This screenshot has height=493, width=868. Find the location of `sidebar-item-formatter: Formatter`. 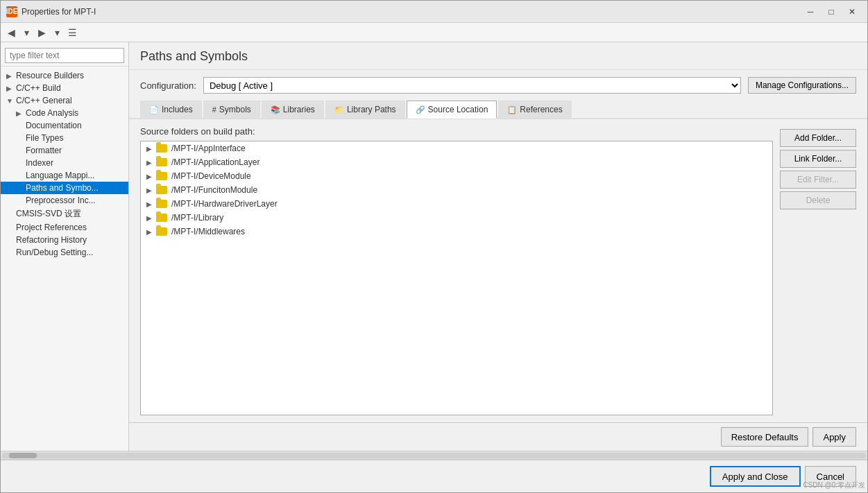

sidebar-item-formatter: Formatter is located at coordinates (65, 150).